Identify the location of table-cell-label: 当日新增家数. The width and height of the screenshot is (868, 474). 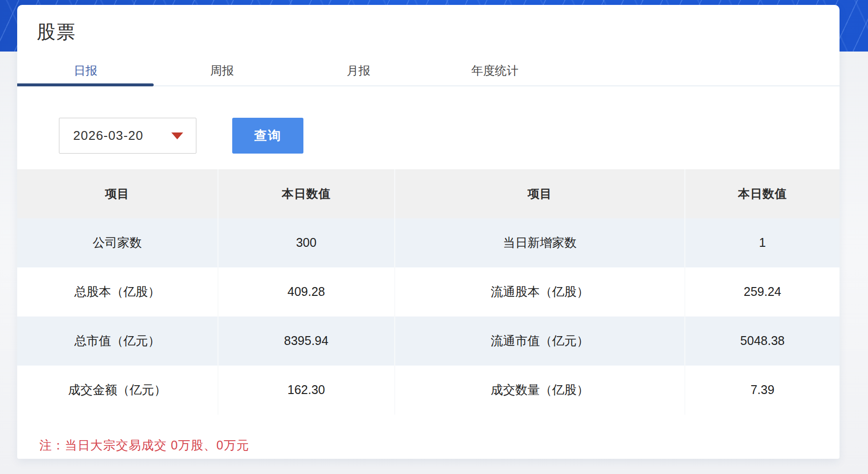
(540, 243).